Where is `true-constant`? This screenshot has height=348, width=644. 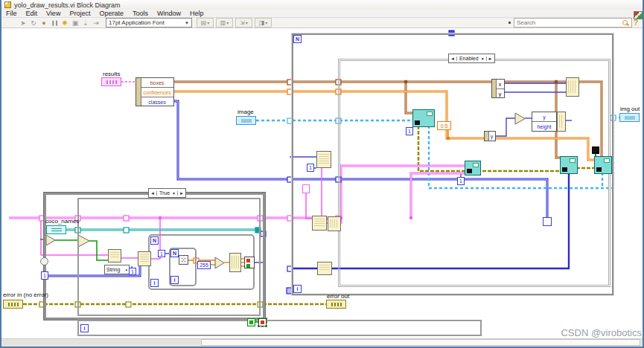 true-constant is located at coordinates (252, 323).